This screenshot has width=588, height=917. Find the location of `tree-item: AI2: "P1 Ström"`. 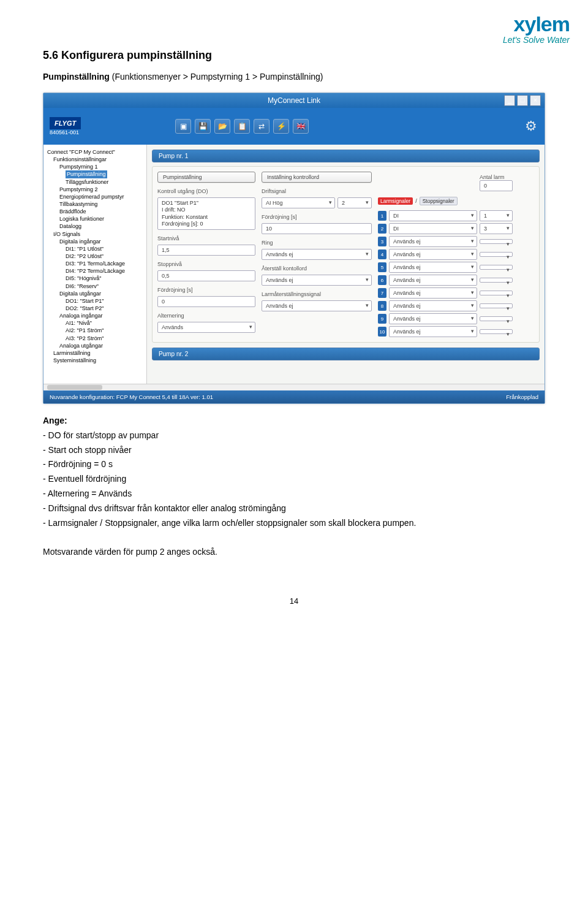

tree-item: AI2: "P1 Ström" is located at coordinates (96, 330).